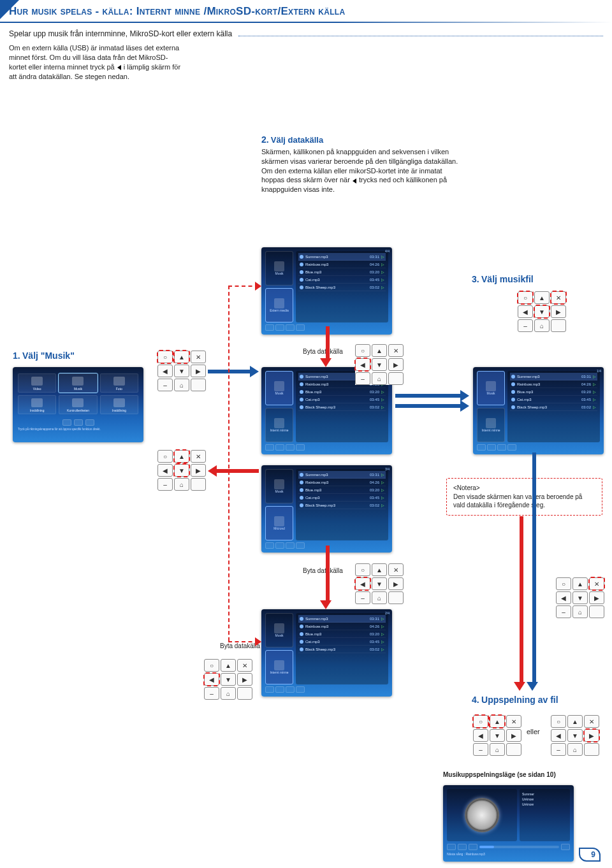  I want to click on keypad-byta-1: ○▲✕◀▼▶–⌂, so click(379, 365).